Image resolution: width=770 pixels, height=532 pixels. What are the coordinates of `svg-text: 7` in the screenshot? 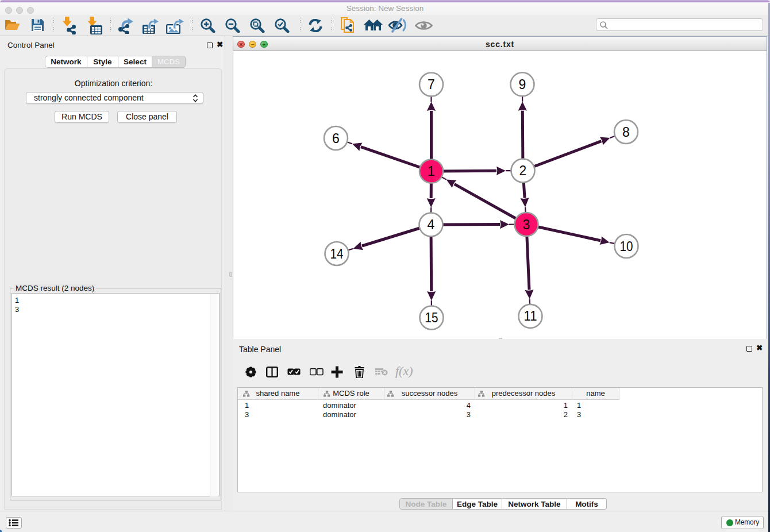 It's located at (431, 84).